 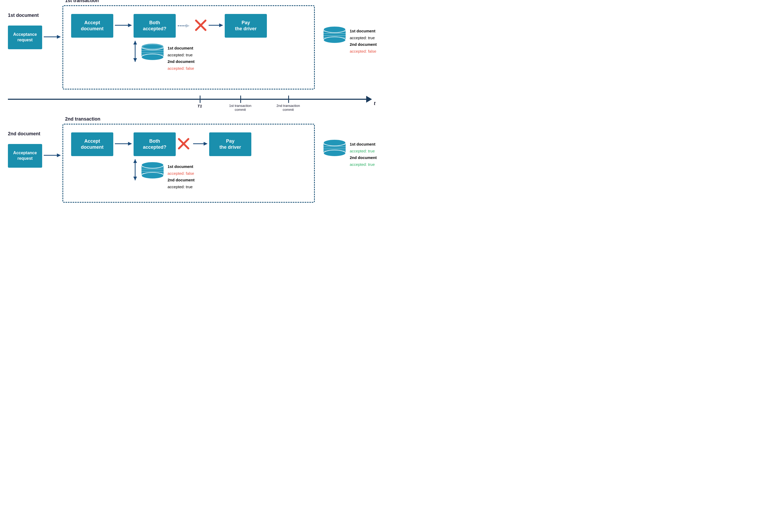 What do you see at coordinates (181, 58) in the screenshot?
I see `top-db-text: 1st document accepted: true 2nd document…` at bounding box center [181, 58].